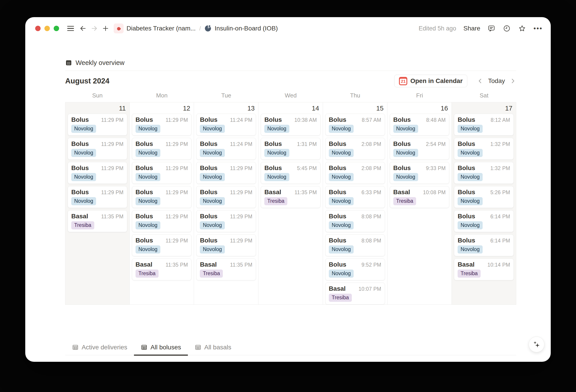 The height and width of the screenshot is (392, 576). Describe the element at coordinates (106, 29) in the screenshot. I see `new-page-button` at that location.